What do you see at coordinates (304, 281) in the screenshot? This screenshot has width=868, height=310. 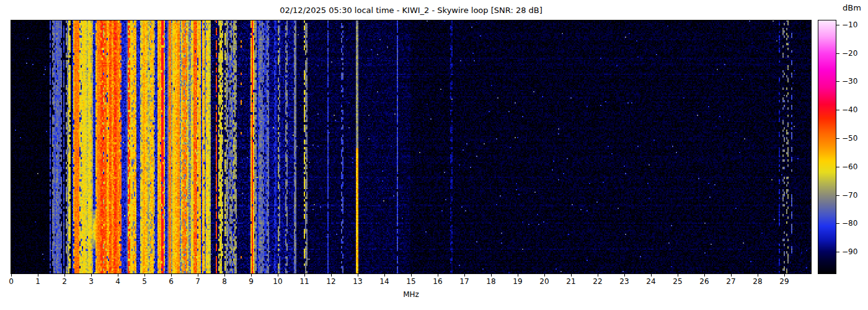 I see `x-tick-label: 11` at bounding box center [304, 281].